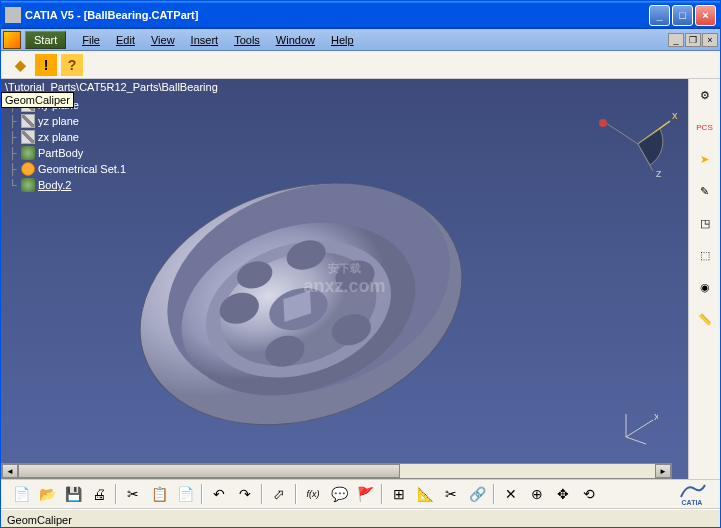 The height and width of the screenshot is (528, 721). I want to click on menu-tools: Tools, so click(247, 40).